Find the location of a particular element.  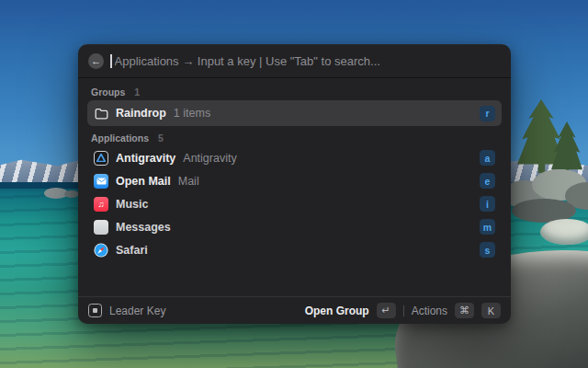

search-input: ← Applications → Input a key | Use "Tab"… is located at coordinates (294, 61).